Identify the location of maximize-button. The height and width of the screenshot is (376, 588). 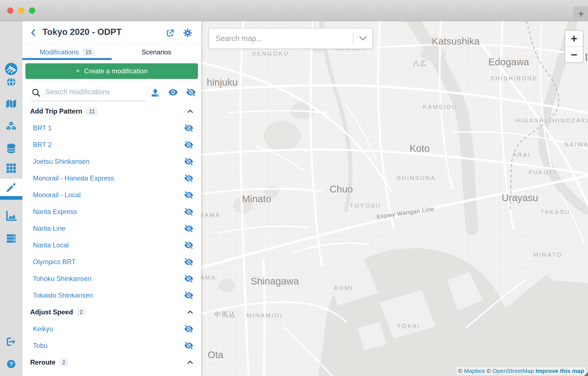
(32, 11).